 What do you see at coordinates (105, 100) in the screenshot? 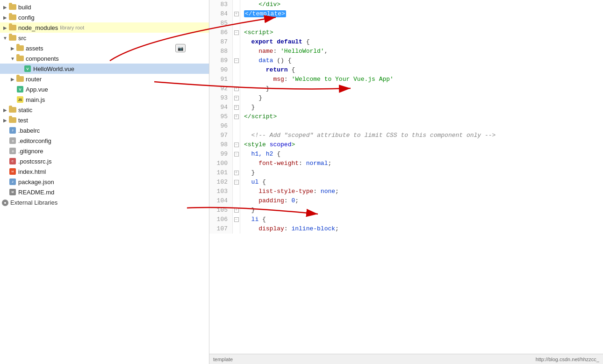
I see `tree-item-mainjs: JS main.js` at bounding box center [105, 100].